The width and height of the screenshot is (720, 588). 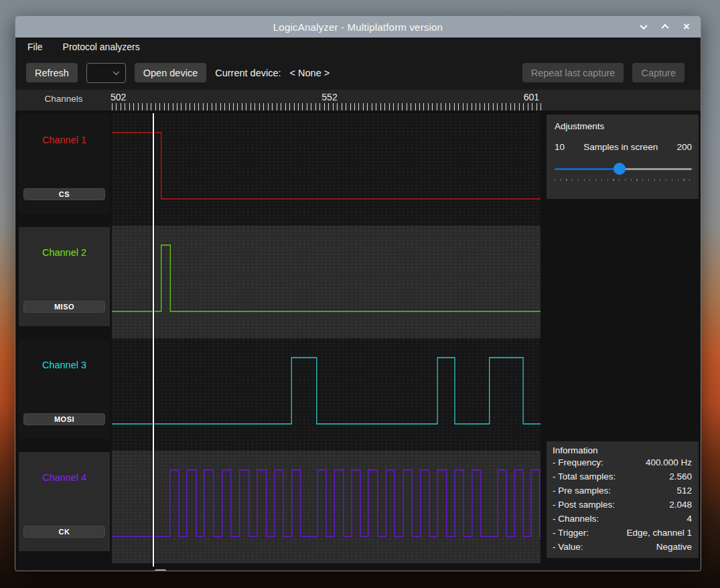 I want to click on adjustments-title: Adjustments, so click(x=623, y=126).